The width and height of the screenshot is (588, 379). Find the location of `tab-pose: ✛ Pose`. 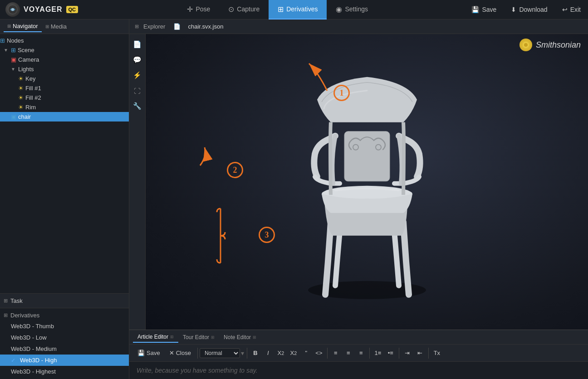

tab-pose: ✛ Pose is located at coordinates (199, 10).